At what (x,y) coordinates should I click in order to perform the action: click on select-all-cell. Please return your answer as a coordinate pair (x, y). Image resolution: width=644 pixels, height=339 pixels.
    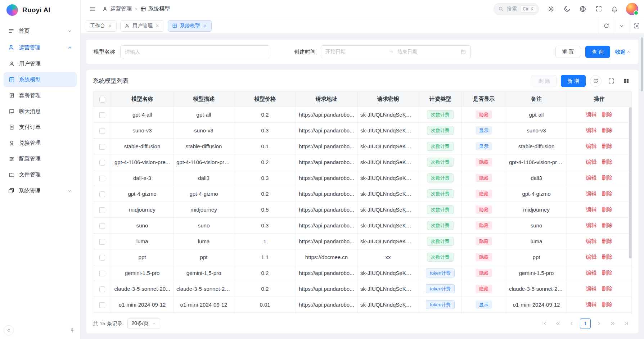
    Looking at the image, I should click on (102, 99).